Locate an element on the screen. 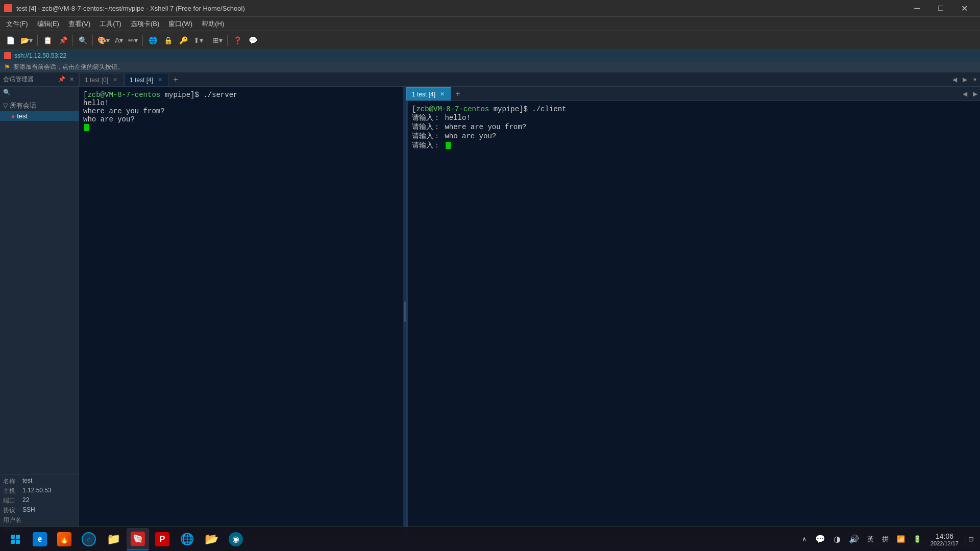 The height and width of the screenshot is (551, 980). sidebar-search-bar: 🔍 is located at coordinates (39, 92).